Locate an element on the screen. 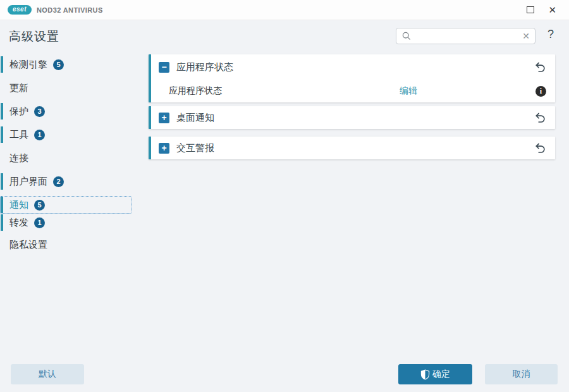 This screenshot has width=569, height=392. sidebar-item-user-interface: 用户界面 2 is located at coordinates (66, 181).